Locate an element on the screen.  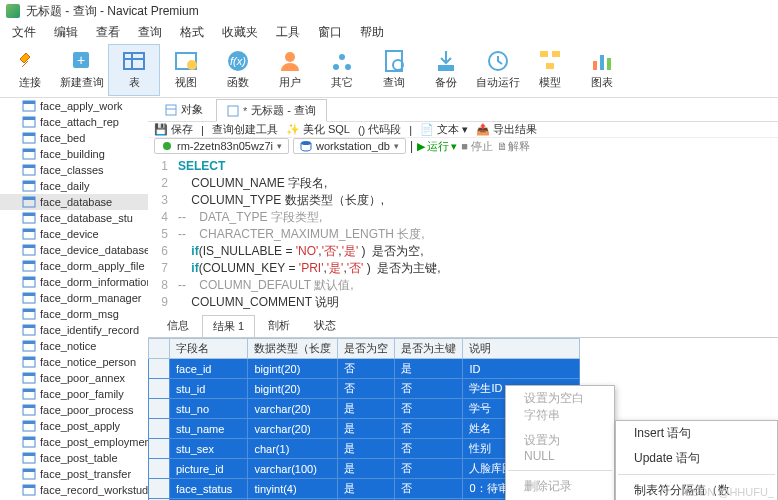
rtab-profile: 剖析 is located at coordinates (279, 326).